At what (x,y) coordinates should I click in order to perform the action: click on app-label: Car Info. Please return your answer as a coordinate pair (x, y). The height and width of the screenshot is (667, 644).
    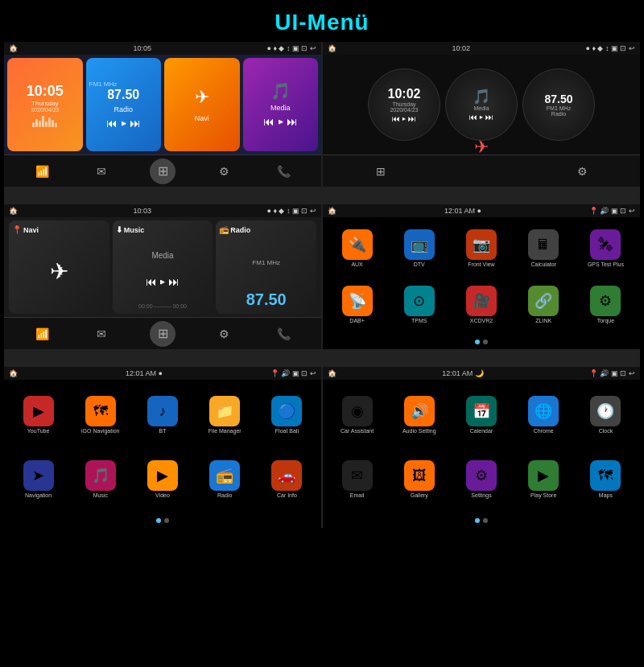
    Looking at the image, I should click on (287, 496).